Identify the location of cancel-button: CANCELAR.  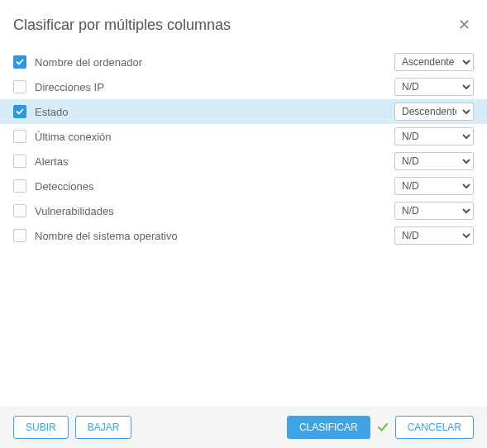
(435, 427).